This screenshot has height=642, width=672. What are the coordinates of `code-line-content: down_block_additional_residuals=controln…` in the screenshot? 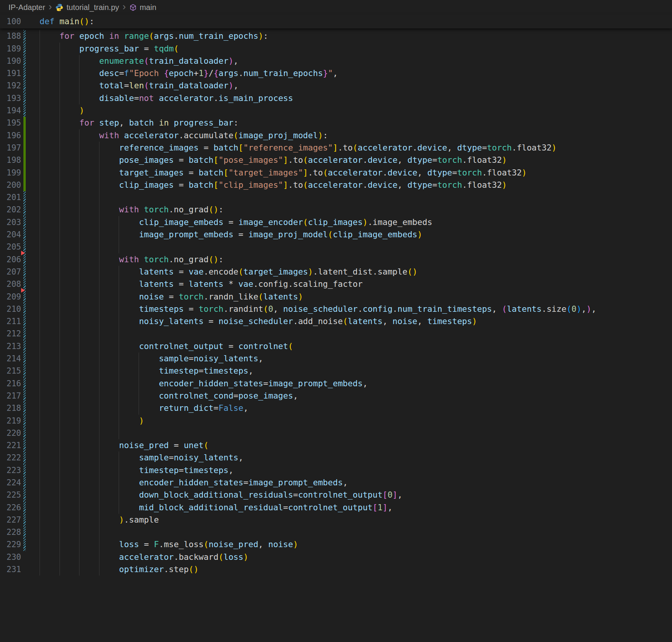 It's located at (349, 495).